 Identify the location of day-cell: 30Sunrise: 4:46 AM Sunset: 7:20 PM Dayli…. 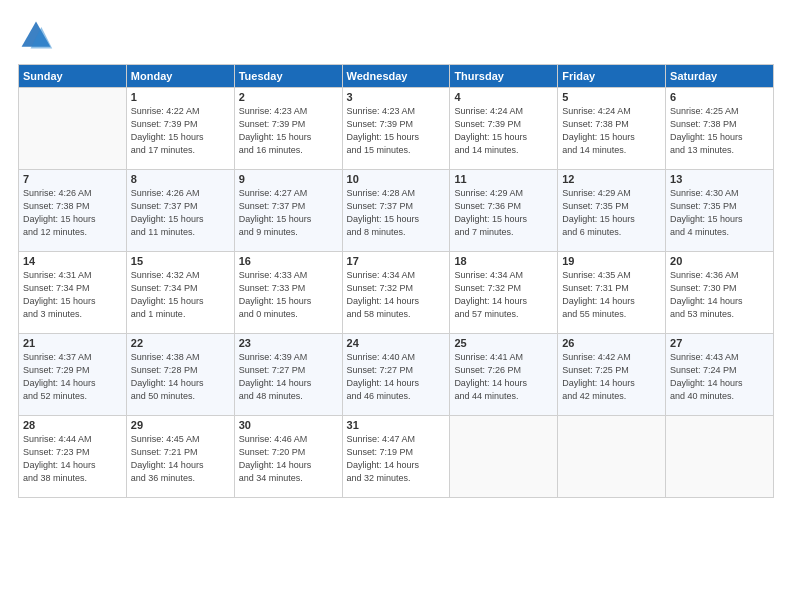
(288, 457).